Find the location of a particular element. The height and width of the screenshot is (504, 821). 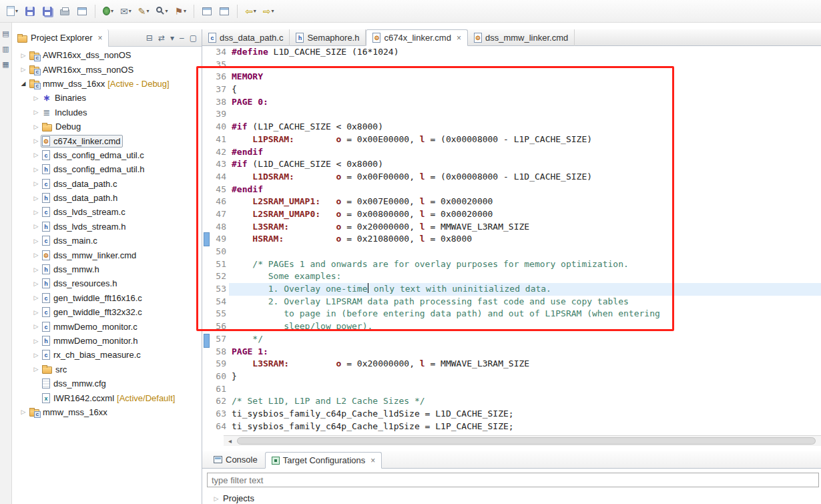

tree-item: ▷hdss_config_edma_util.h is located at coordinates (107, 170).